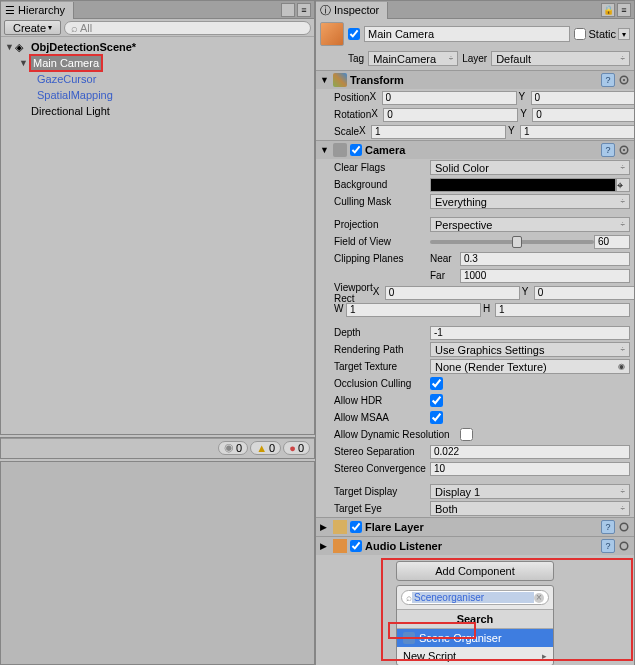 The height and width of the screenshot is (665, 635). I want to click on hierarchy-search-placeholder: All, so click(86, 28).